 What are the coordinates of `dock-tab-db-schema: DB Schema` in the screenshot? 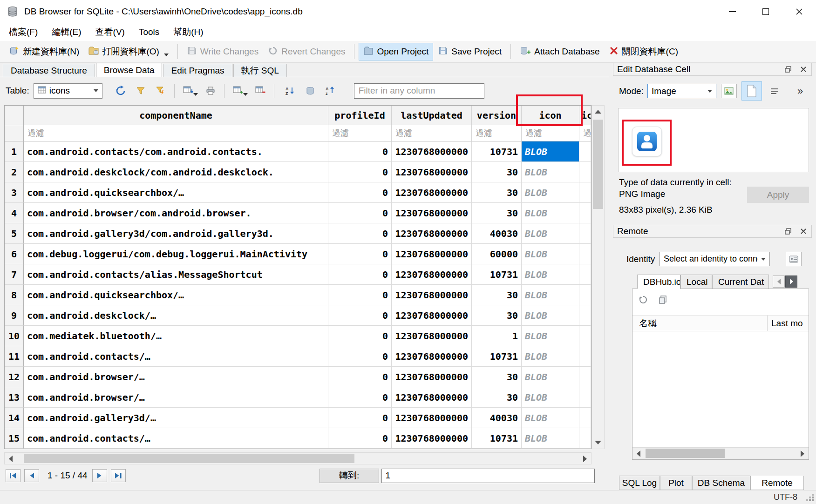 It's located at (721, 483).